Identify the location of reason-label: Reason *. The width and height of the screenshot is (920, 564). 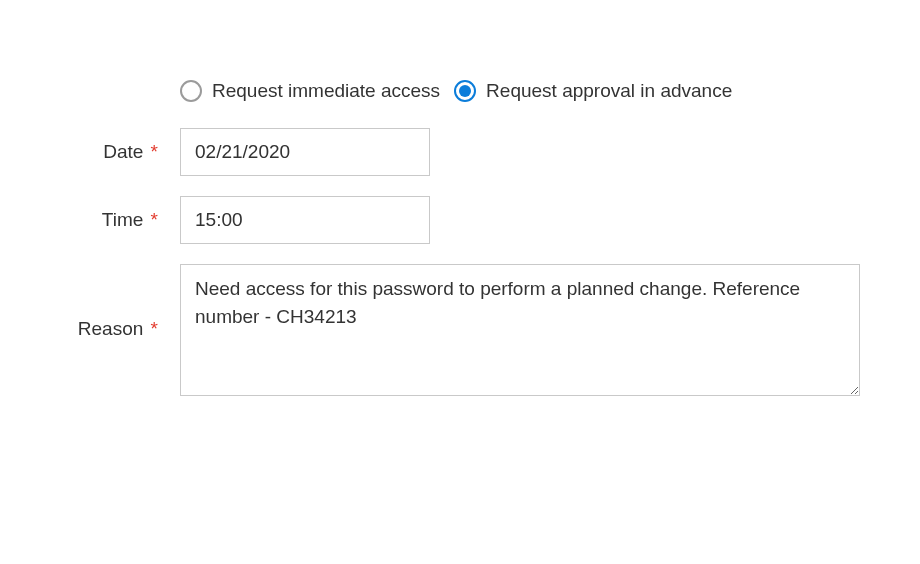
(110, 302).